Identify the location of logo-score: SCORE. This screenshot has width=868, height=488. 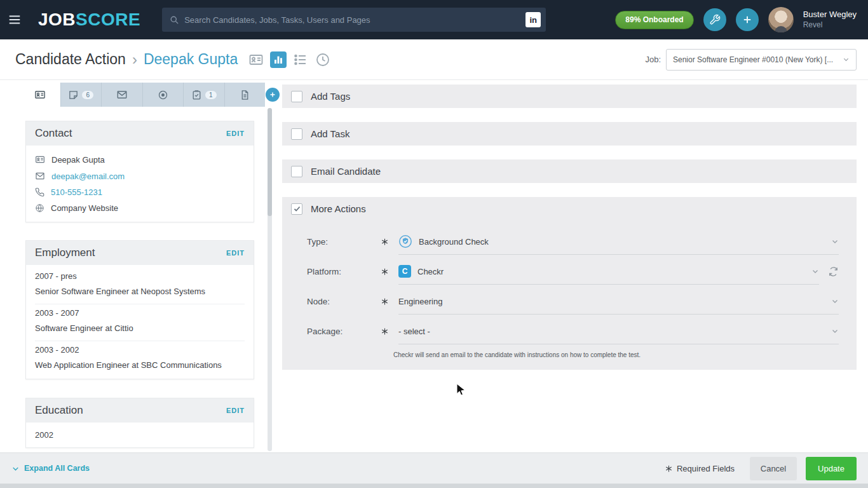
(108, 19).